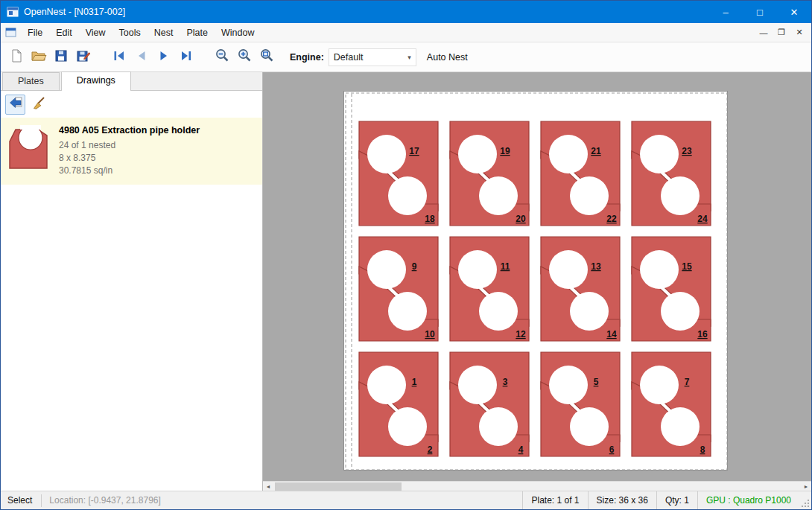 The width and height of the screenshot is (812, 510). I want to click on nest-tile: 1920, so click(489, 173).